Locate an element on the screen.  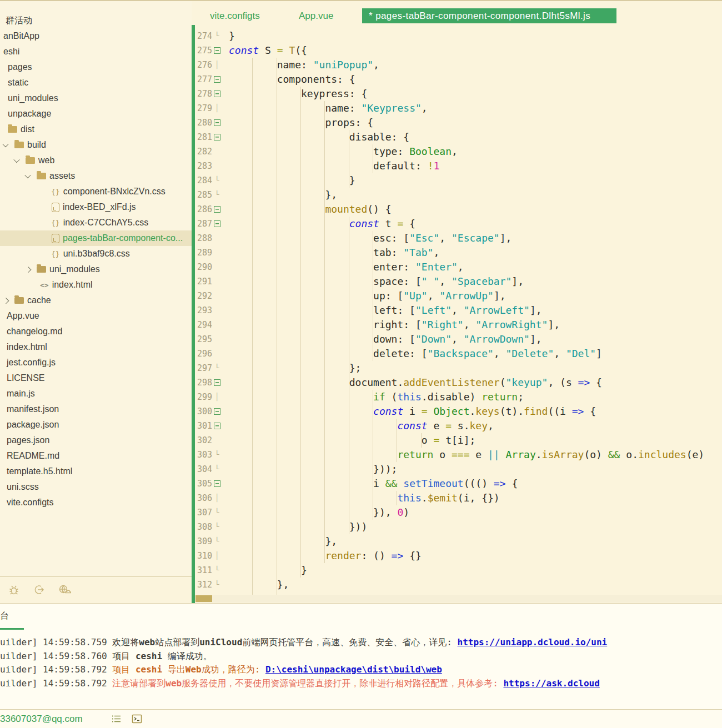
code-line: 294right: ["Right", "ArrowRight"], is located at coordinates (459, 325).